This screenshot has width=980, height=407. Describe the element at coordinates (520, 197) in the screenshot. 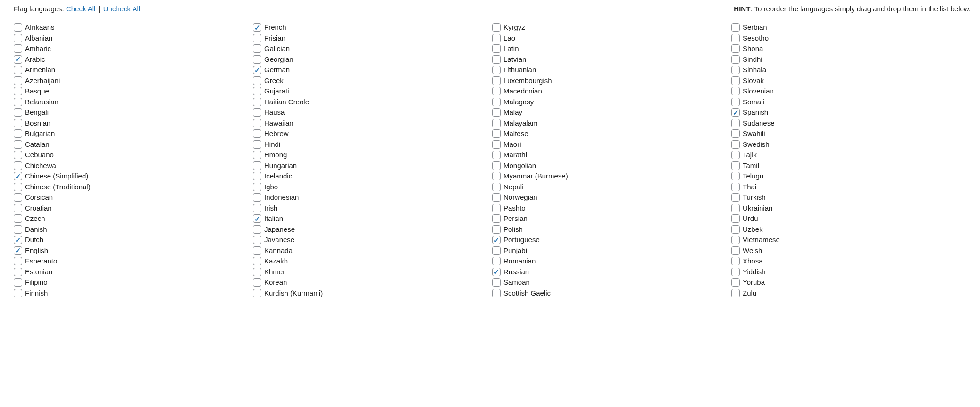

I see `language-label: Norwegian` at that location.